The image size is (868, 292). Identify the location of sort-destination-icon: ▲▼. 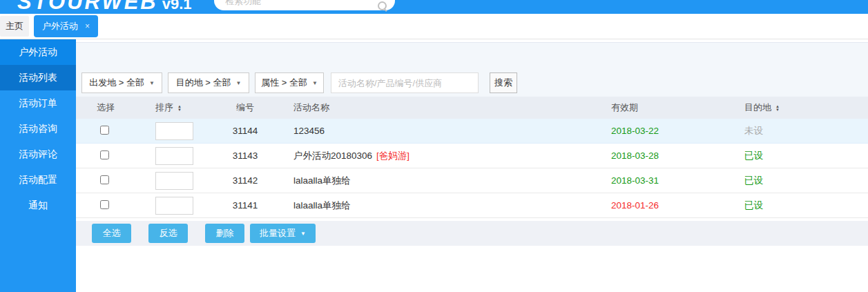
(778, 108).